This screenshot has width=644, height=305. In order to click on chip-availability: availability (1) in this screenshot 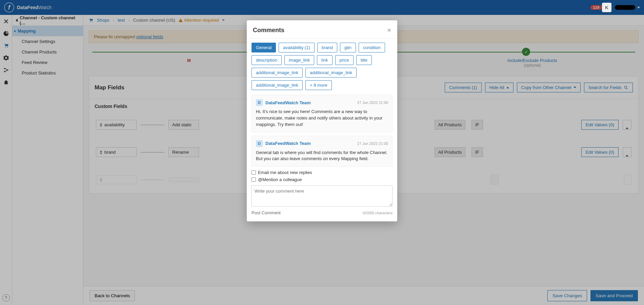, I will do `click(296, 47)`.